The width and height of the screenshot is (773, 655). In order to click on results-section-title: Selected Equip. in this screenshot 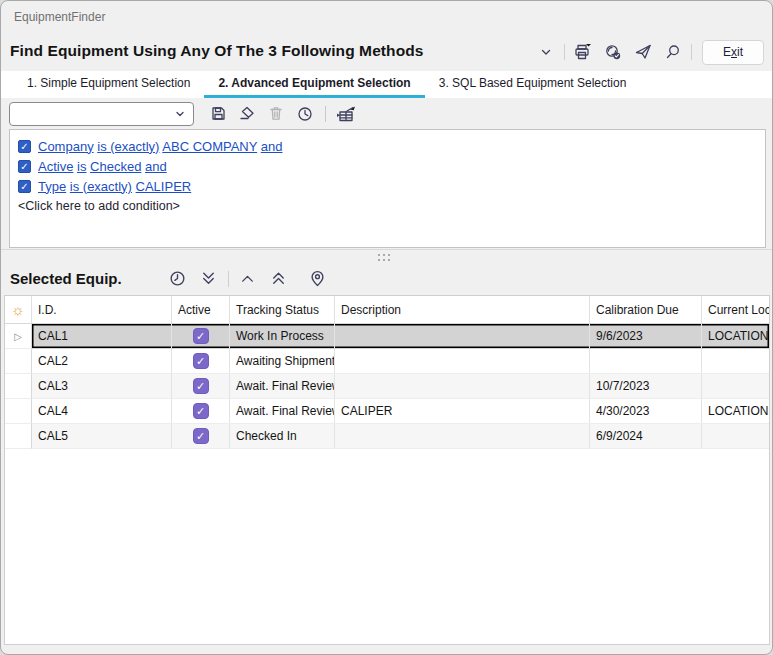, I will do `click(66, 278)`.